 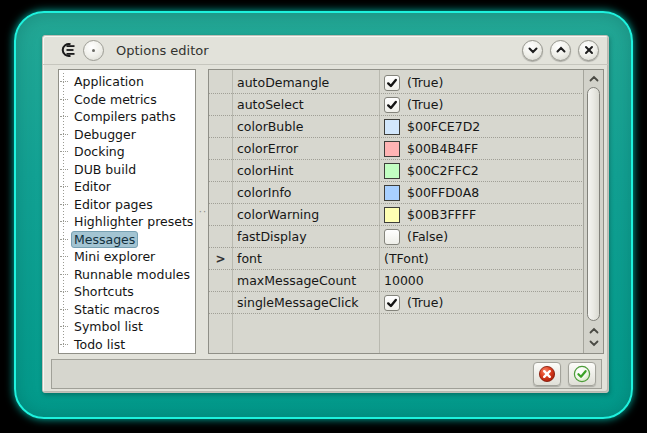 I want to click on shade-button, so click(x=532, y=50).